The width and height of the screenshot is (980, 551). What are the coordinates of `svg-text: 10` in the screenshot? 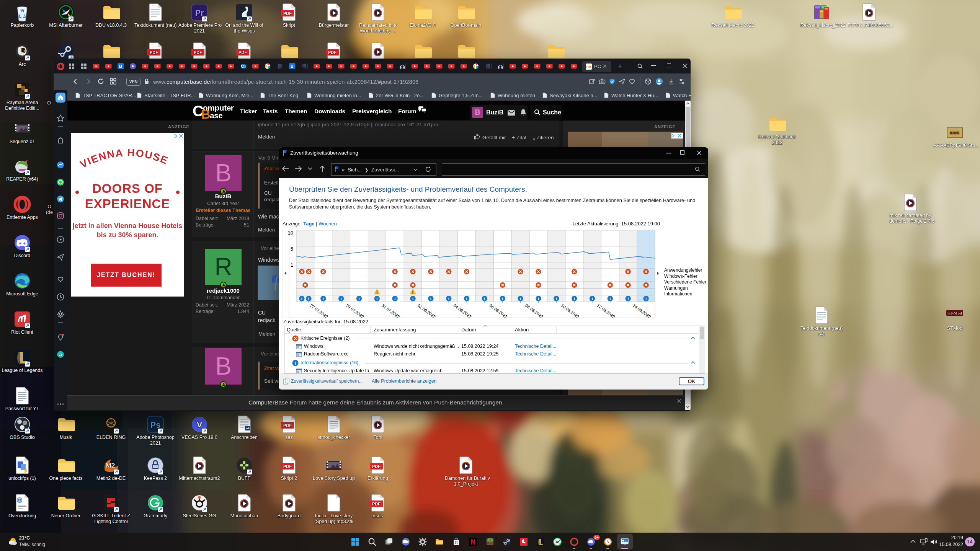 It's located at (291, 233).